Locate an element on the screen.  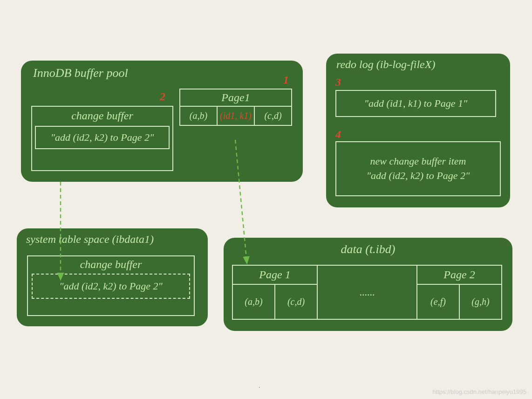
change-buffer-label: change buffer is located at coordinates (102, 116).